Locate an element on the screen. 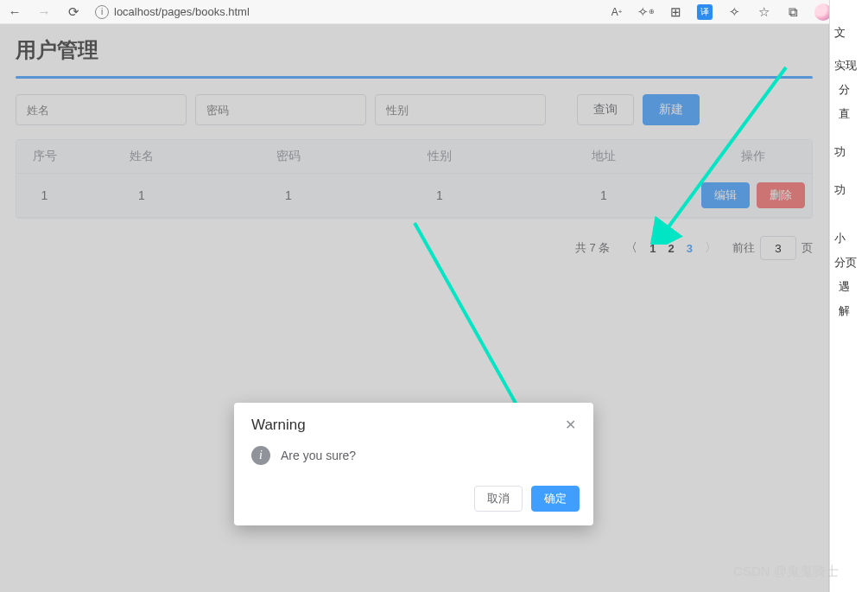  outline-item: 分页 is located at coordinates (849, 263).